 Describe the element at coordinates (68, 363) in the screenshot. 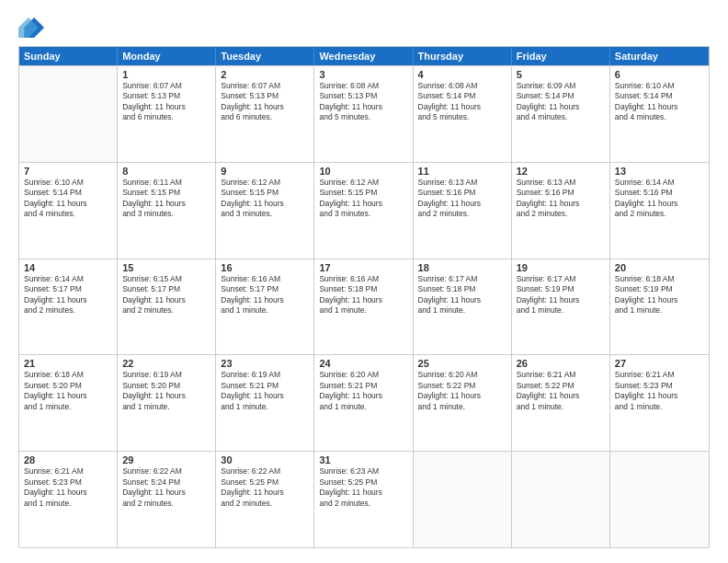

I see `day-number: 21` at that location.